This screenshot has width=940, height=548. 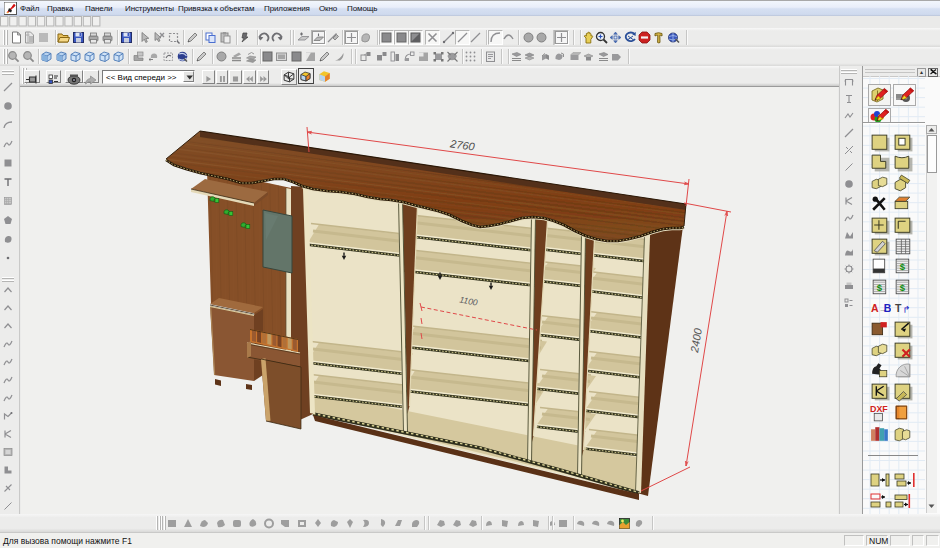 I want to click on svg-text: 2760, so click(x=463, y=144).